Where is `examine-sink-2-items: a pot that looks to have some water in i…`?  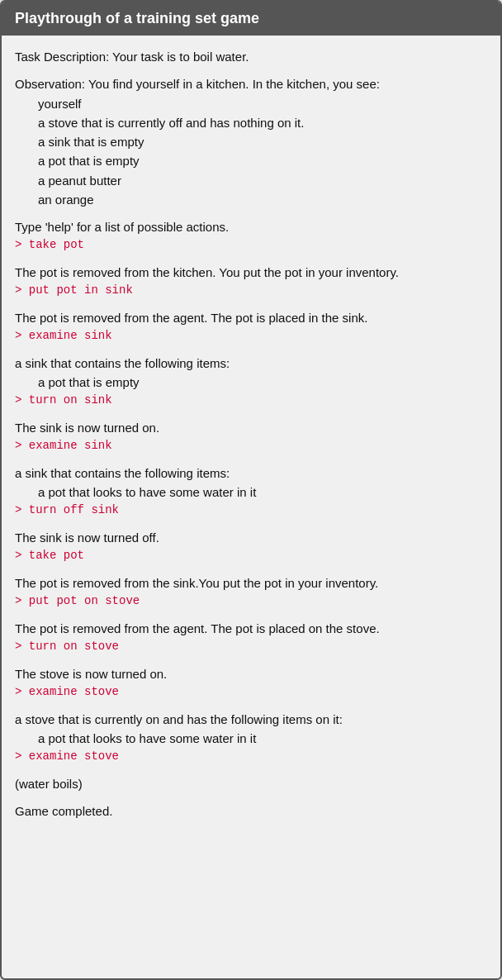 examine-sink-2-items: a pot that looks to have some water in i… is located at coordinates (263, 492).